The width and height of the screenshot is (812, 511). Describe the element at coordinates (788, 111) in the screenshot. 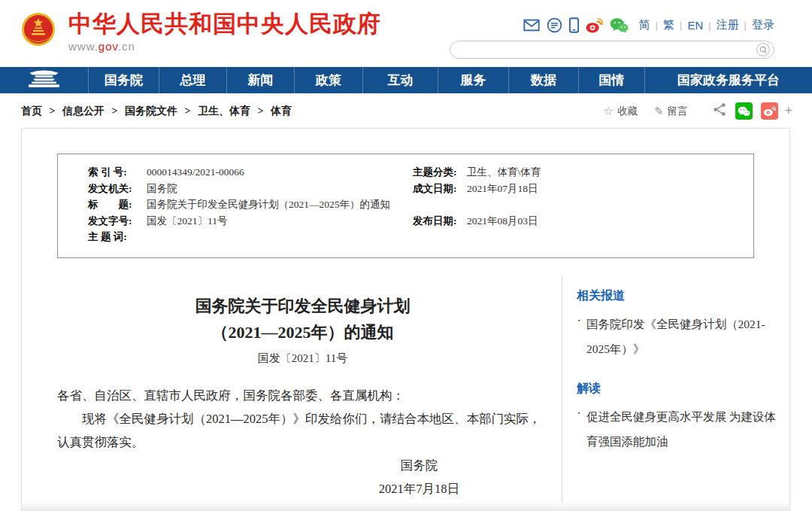

I see `more-share-button: +` at that location.